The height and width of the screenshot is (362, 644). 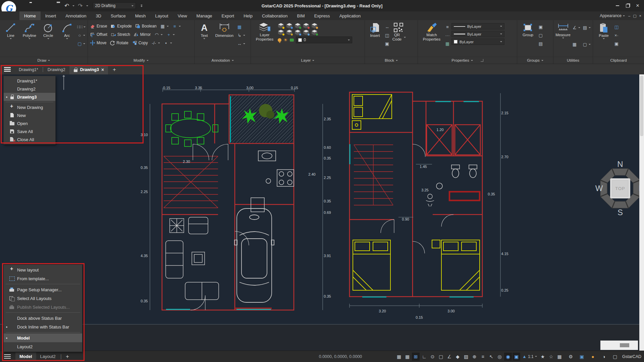 I want to click on layer-select-combo: 0, so click(x=324, y=40).